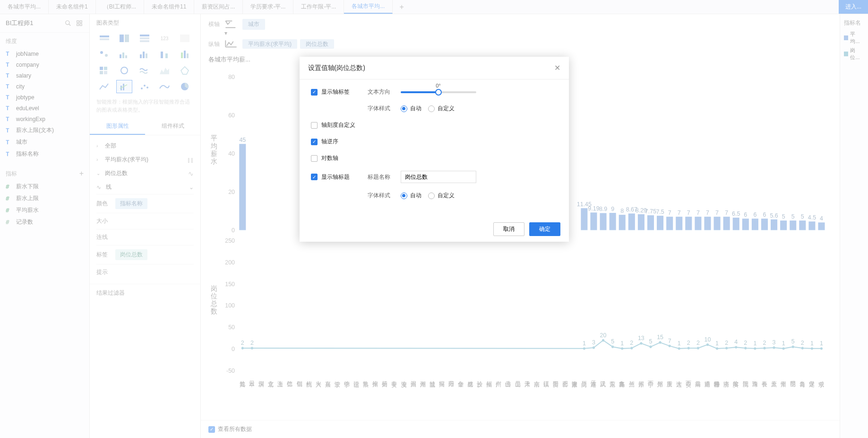  Describe the element at coordinates (411, 109) in the screenshot. I see `font-auto-radio: 自动` at that location.